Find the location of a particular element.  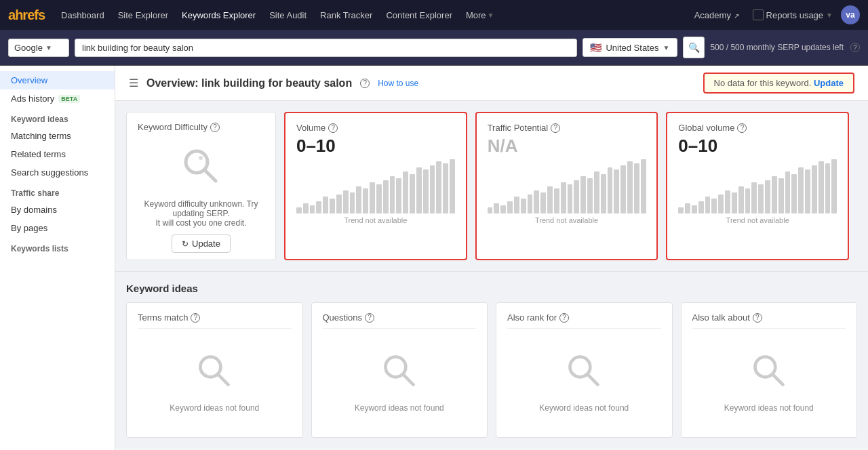

logo-hrefs: hrefs is located at coordinates (30, 15).